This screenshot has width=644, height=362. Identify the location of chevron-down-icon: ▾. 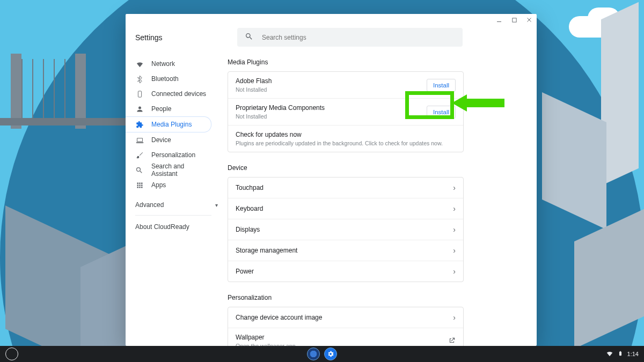
(217, 205).